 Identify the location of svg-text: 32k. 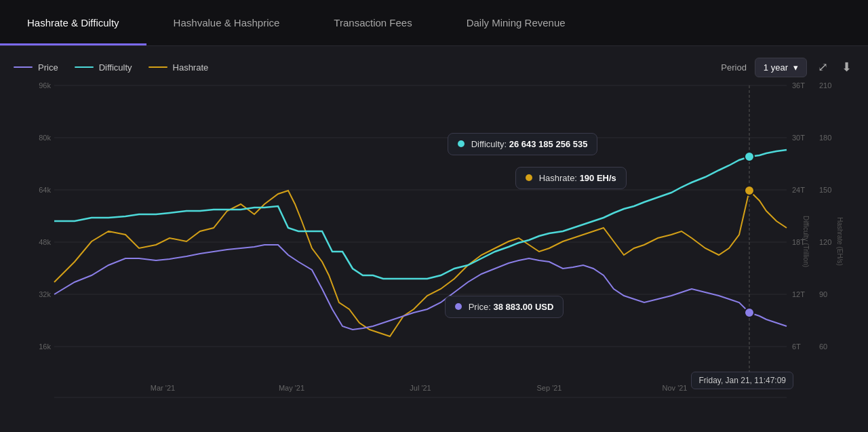
(45, 294).